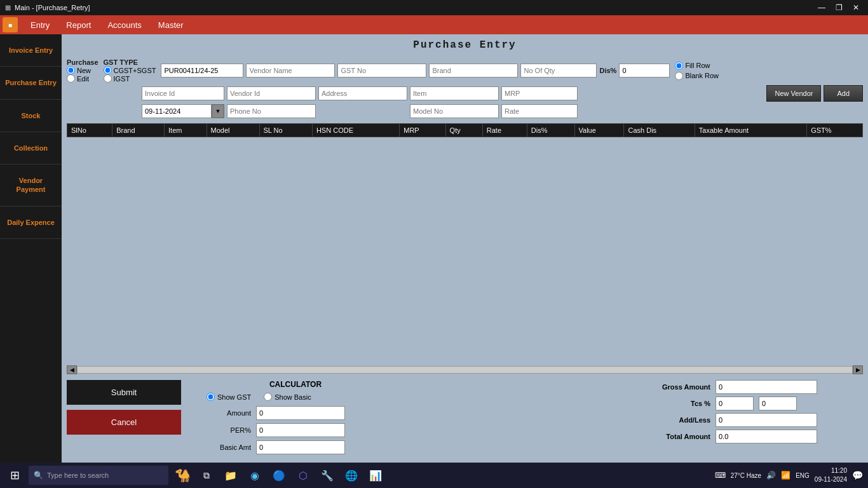  Describe the element at coordinates (290, 71) in the screenshot. I see `vendor-name-input` at that location.